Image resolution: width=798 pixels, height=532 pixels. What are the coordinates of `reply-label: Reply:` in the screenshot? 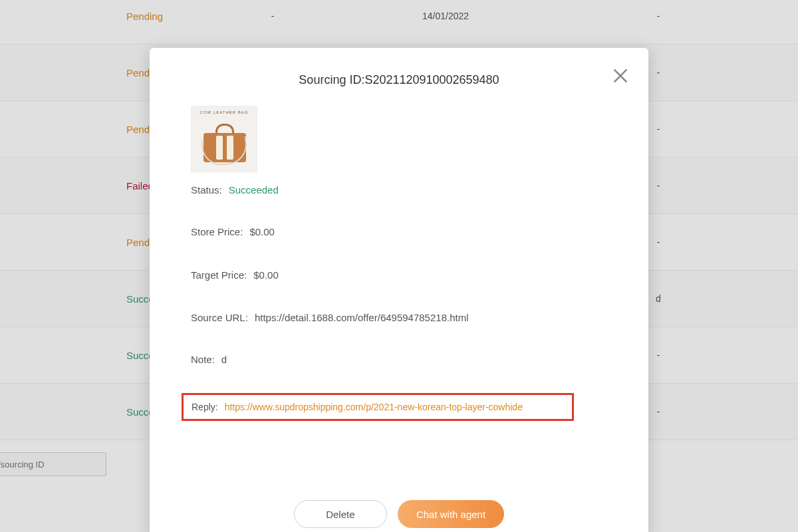 It's located at (205, 407).